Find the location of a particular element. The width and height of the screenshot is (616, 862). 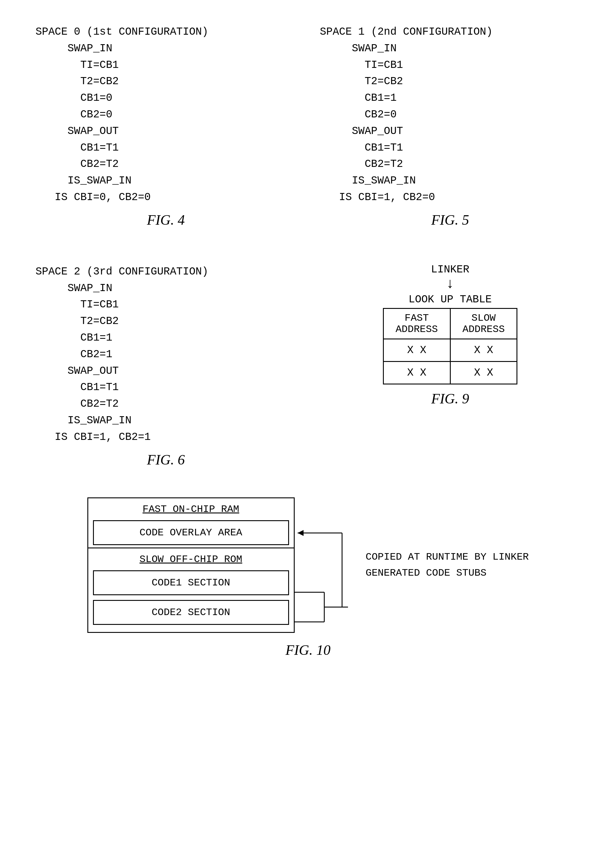

fig4-caption: FIG. 4 is located at coordinates (166, 220).